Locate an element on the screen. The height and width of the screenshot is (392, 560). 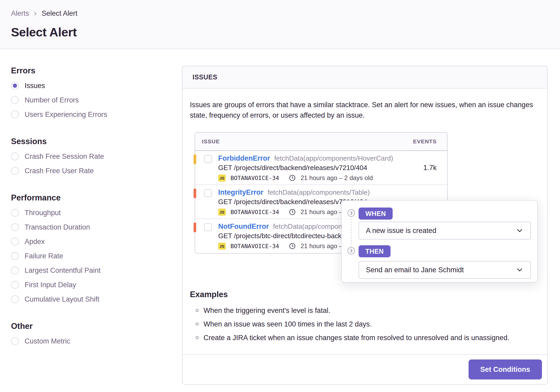
radio-option-crash-free-session-rate: Crash Free Session Rate is located at coordinates (91, 156).